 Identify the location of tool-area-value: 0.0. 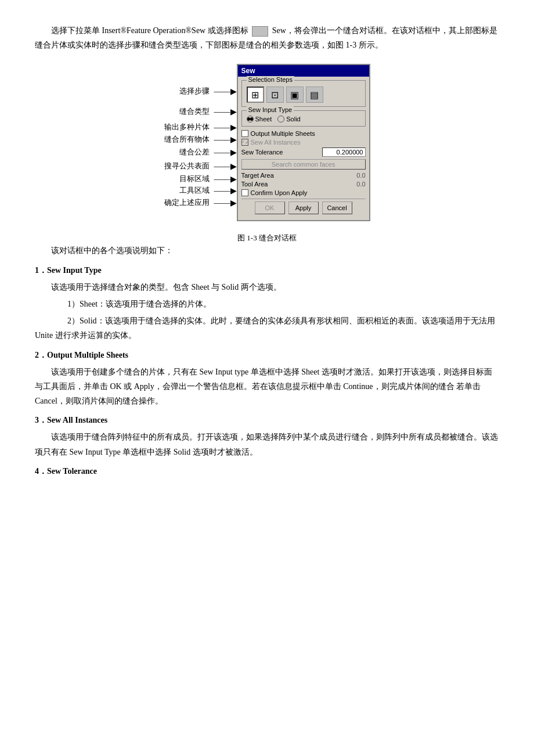
(361, 184).